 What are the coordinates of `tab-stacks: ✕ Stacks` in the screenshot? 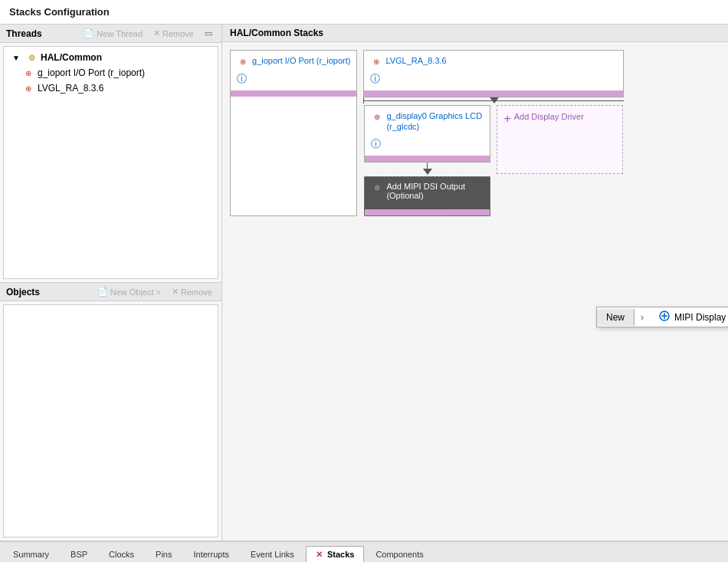 It's located at (336, 554).